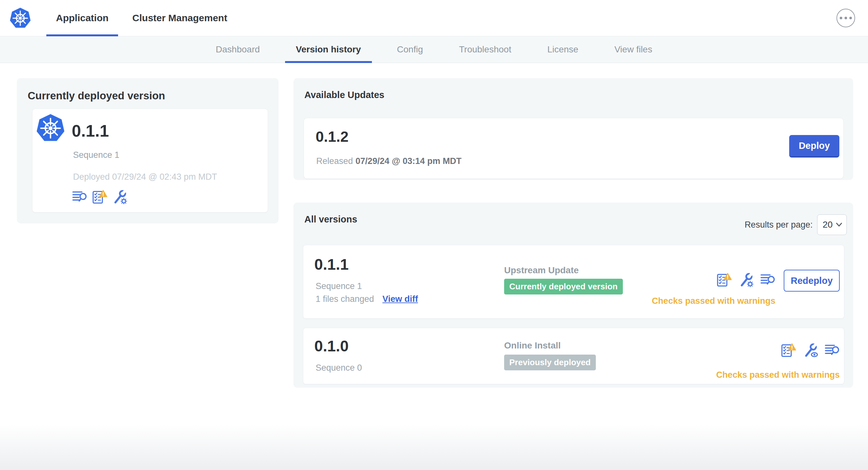 This screenshot has height=470, width=868. Describe the element at coordinates (532, 345) in the screenshot. I see `version-source-label: Online Install` at that location.